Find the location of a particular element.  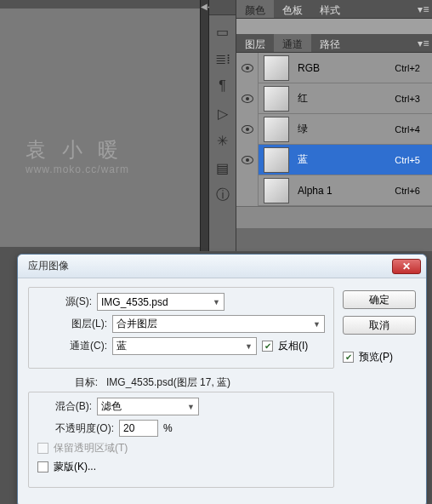

channel-name: Alpha 1 is located at coordinates (344, 191).